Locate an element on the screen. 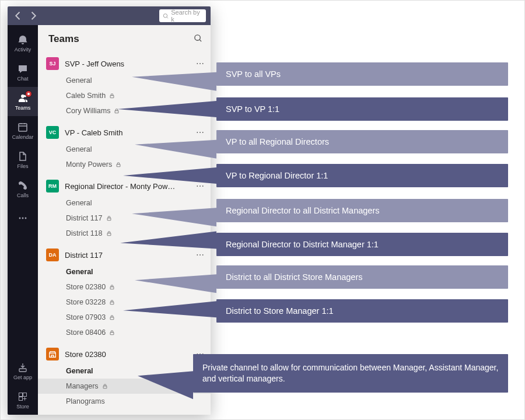 This screenshot has width=525, height=420. channel-name: Store 07903 is located at coordinates (86, 317).